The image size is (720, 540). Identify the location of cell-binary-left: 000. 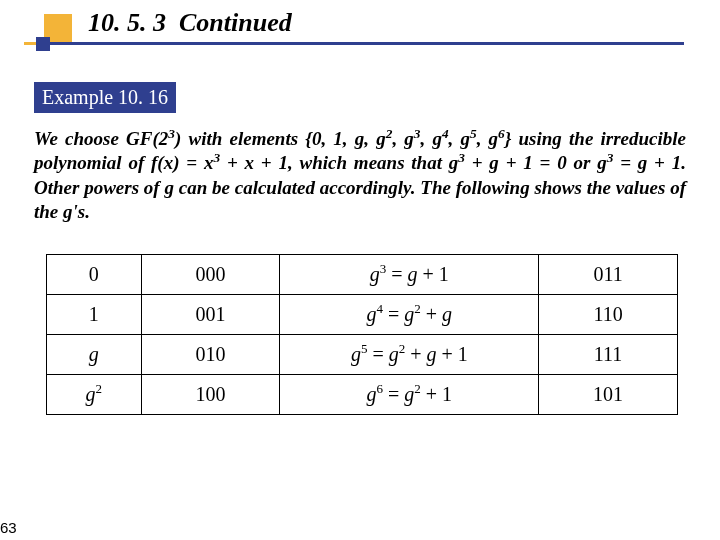
(210, 275).